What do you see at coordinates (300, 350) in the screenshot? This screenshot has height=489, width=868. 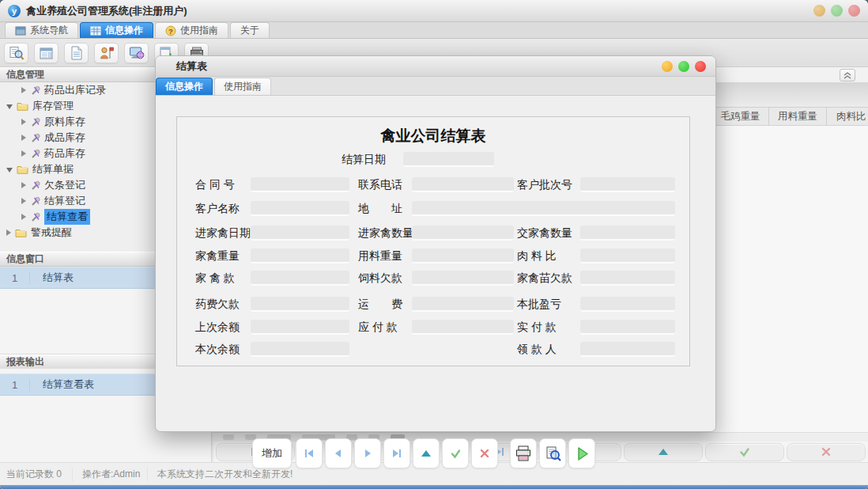 I see `current-balance-input` at bounding box center [300, 350].